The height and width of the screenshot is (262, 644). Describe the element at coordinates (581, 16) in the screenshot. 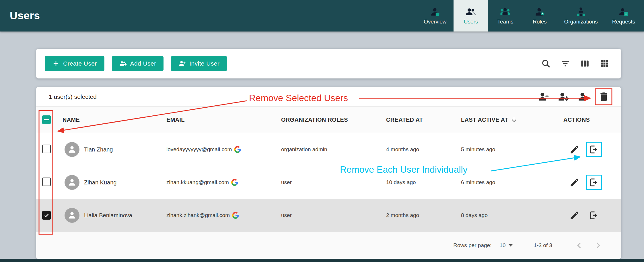

I see `nav-item-organizations: Organizations` at that location.